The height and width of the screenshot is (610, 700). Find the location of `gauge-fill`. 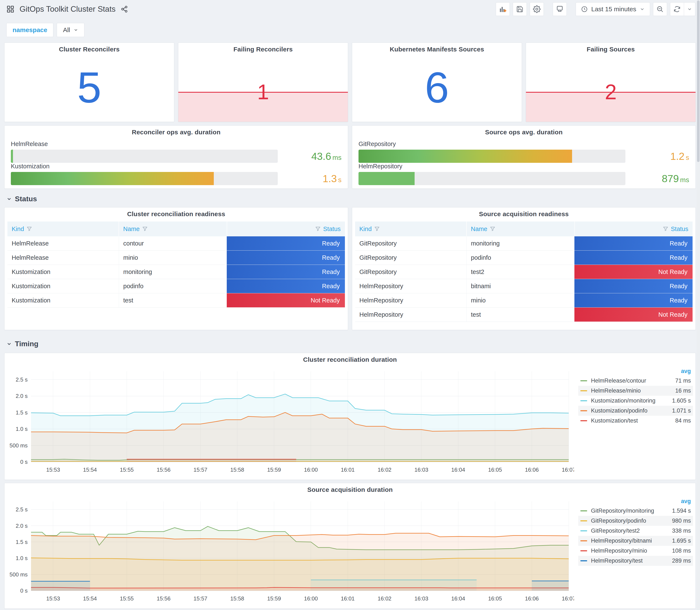

gauge-fill is located at coordinates (387, 178).